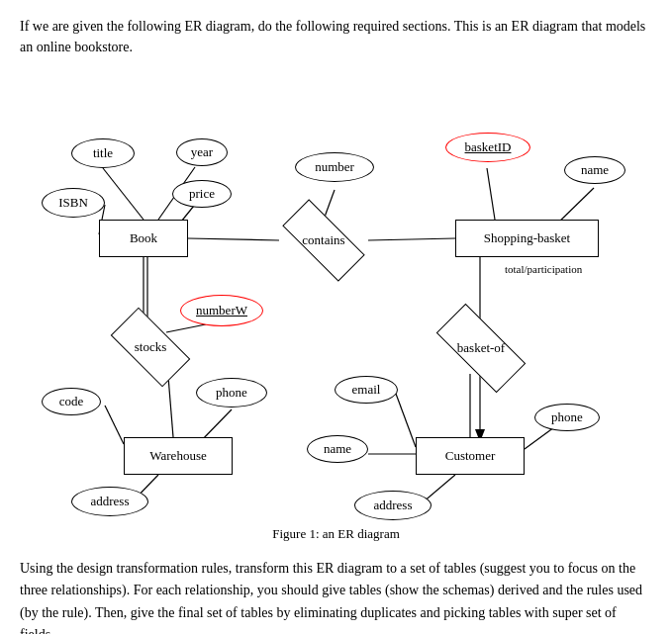 The image size is (672, 634). What do you see at coordinates (481, 348) in the screenshot?
I see `relationship-basket-of: basket-of` at bounding box center [481, 348].